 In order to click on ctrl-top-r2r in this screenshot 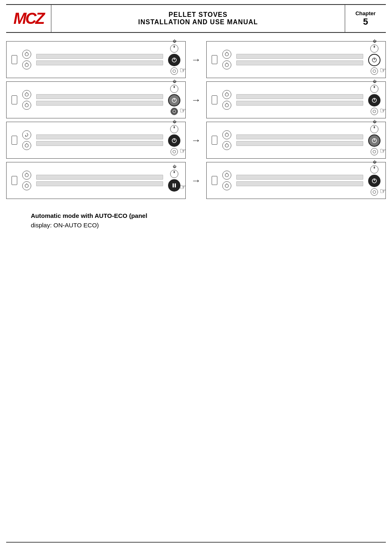, I will do `click(227, 95)`.